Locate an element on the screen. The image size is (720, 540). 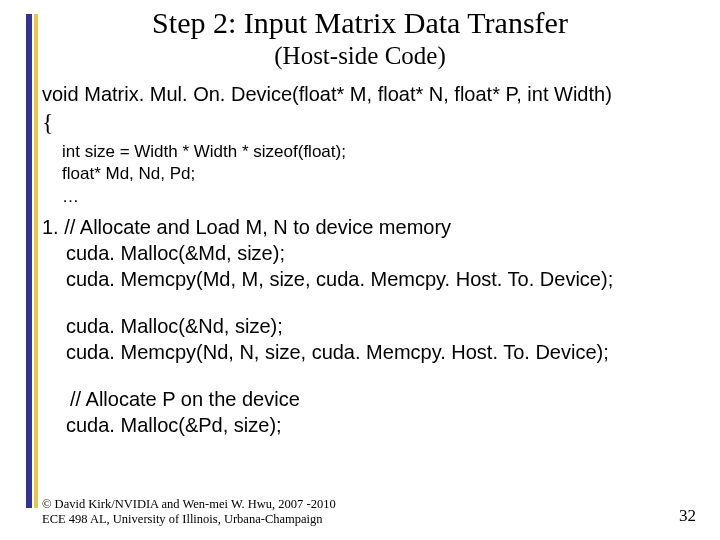
code-line: cuda. Malloc(&Nd, size); is located at coordinates (372, 326).